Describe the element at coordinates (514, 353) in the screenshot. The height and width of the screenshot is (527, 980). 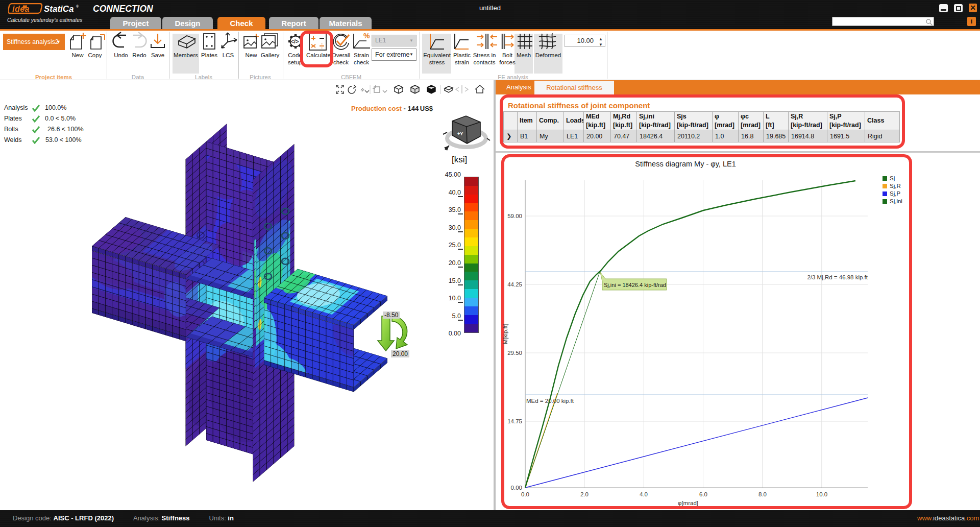
I see `svg-text: 29.50` at that location.